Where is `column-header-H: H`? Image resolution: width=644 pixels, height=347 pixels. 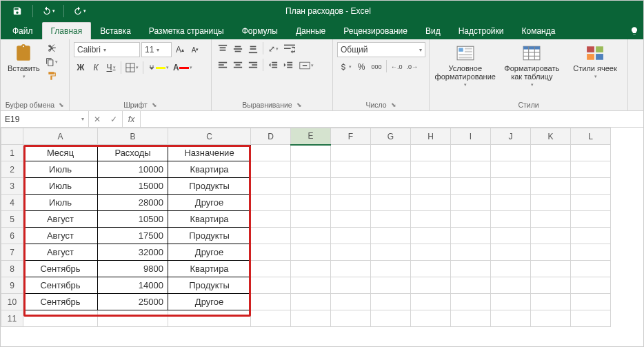 column-header-H: H is located at coordinates (431, 137).